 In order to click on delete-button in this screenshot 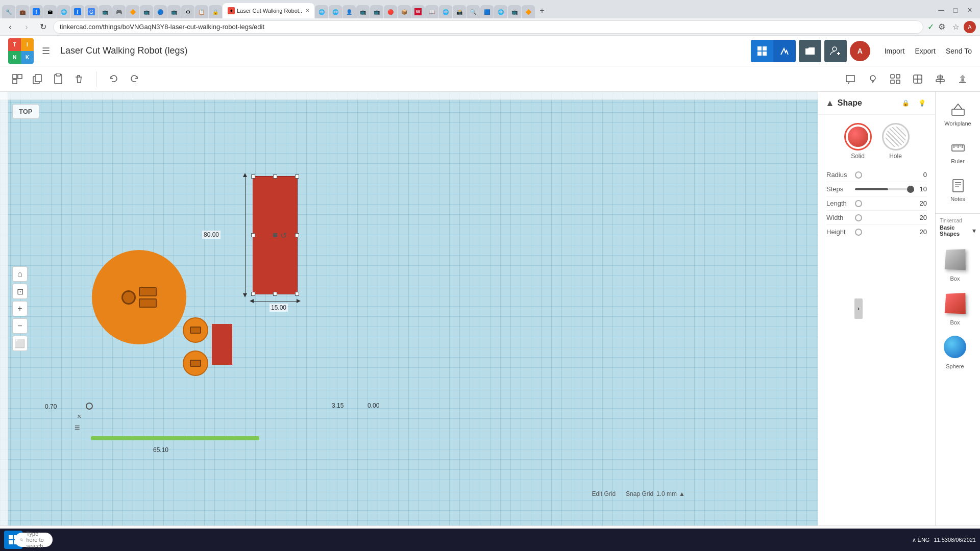, I will do `click(79, 79)`.